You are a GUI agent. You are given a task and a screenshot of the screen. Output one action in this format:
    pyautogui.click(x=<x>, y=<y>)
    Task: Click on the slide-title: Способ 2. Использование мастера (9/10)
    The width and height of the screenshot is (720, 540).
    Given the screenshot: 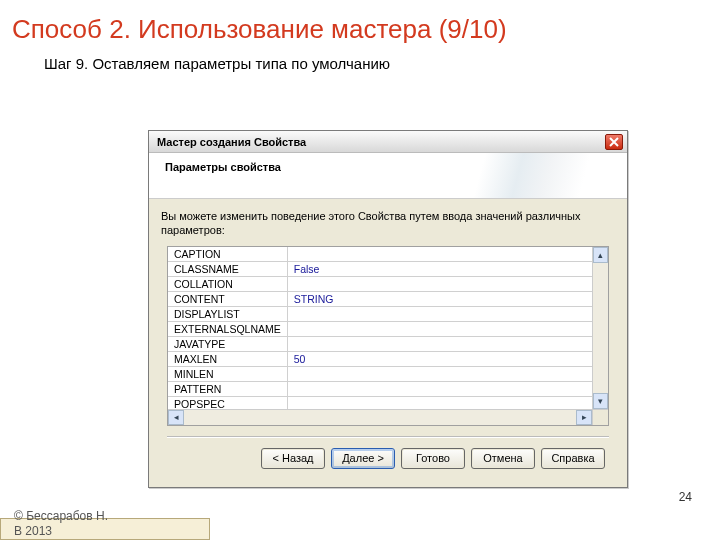 What is the action you would take?
    pyautogui.click(x=360, y=24)
    